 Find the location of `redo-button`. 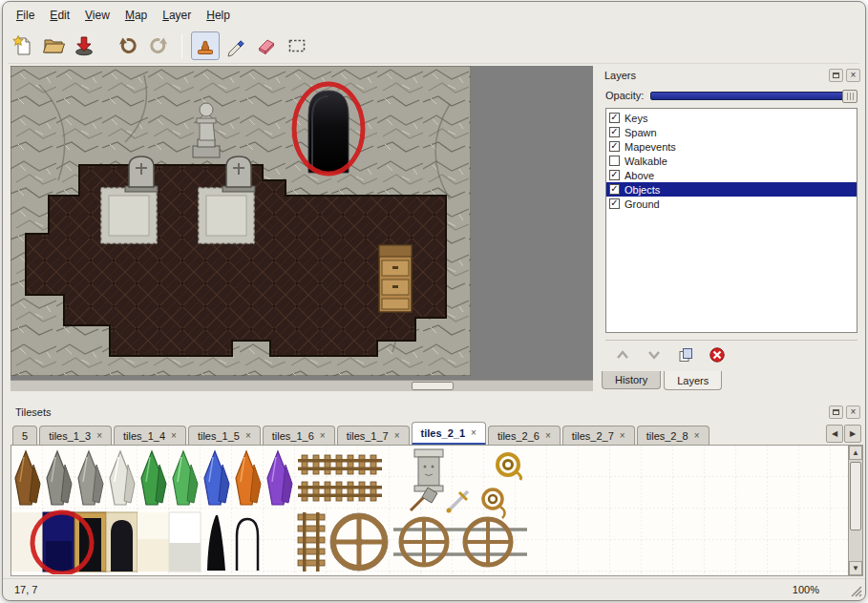

redo-button is located at coordinates (159, 46).